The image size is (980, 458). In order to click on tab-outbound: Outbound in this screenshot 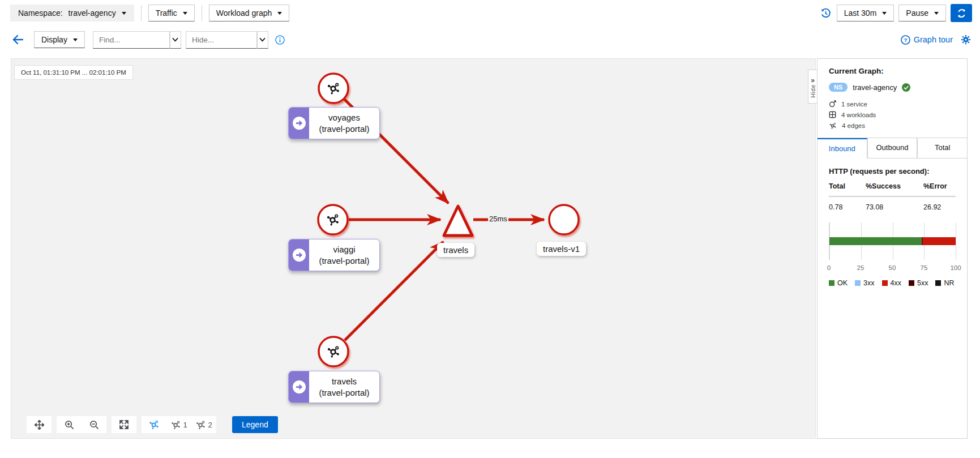, I will do `click(892, 148)`.